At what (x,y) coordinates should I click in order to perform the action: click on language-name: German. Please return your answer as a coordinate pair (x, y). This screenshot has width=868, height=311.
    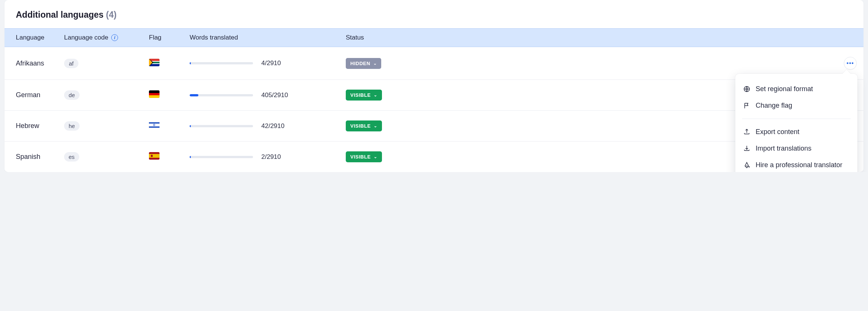
    Looking at the image, I should click on (28, 95).